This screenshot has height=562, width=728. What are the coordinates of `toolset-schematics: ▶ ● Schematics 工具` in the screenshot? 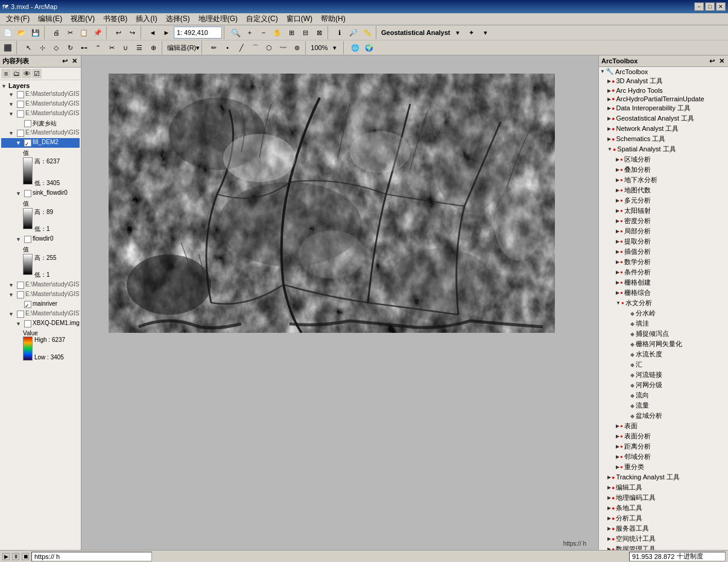 It's located at (663, 139).